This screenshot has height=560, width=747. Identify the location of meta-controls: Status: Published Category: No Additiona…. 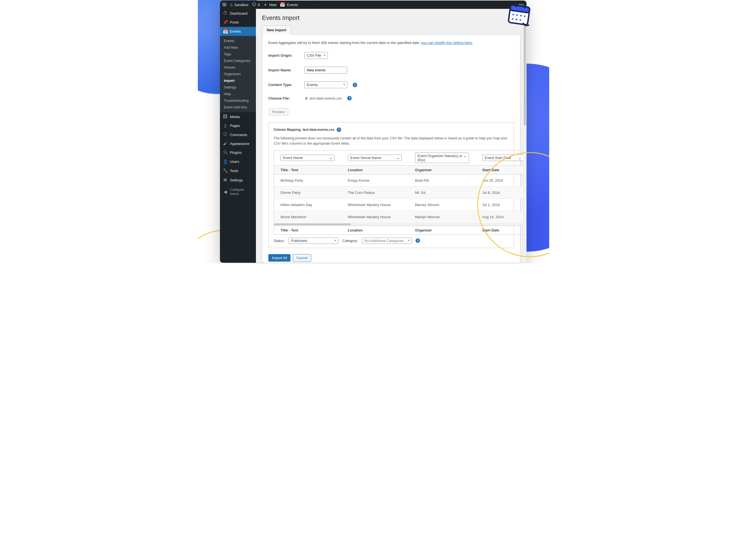
(391, 241).